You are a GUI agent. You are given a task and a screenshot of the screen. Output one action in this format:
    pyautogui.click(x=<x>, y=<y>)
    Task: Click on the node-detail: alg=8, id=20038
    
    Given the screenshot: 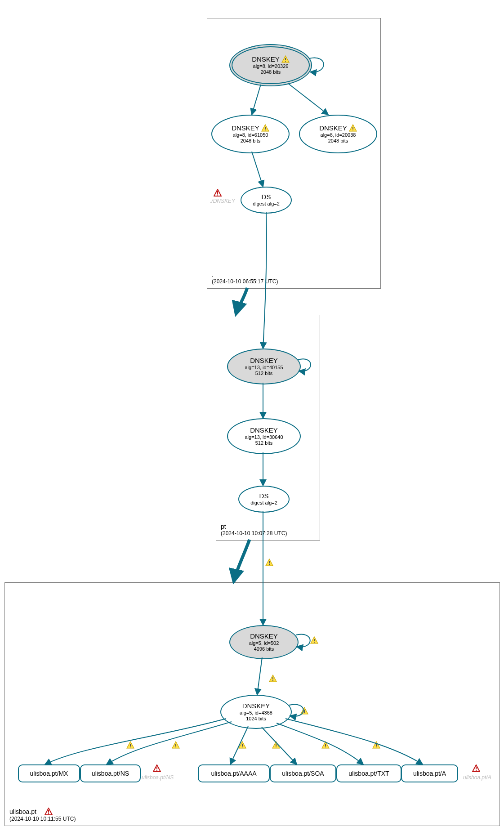 What is the action you would take?
    pyautogui.click(x=338, y=135)
    